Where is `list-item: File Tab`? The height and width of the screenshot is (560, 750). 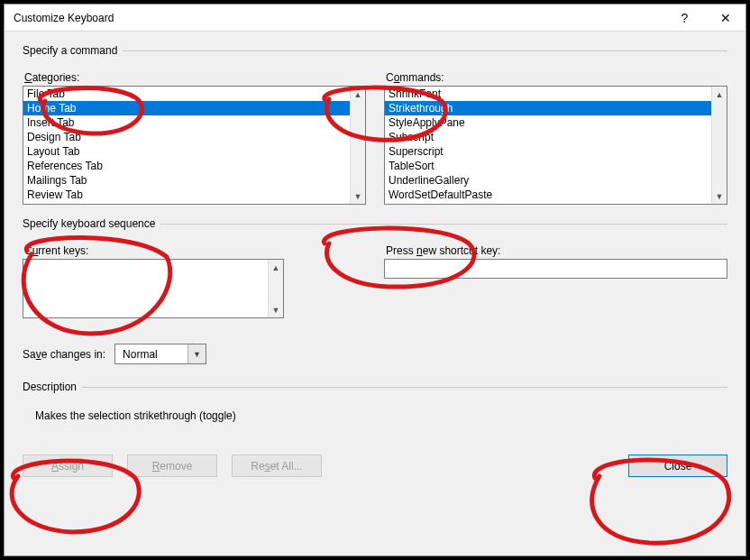
list-item: File Tab is located at coordinates (187, 94).